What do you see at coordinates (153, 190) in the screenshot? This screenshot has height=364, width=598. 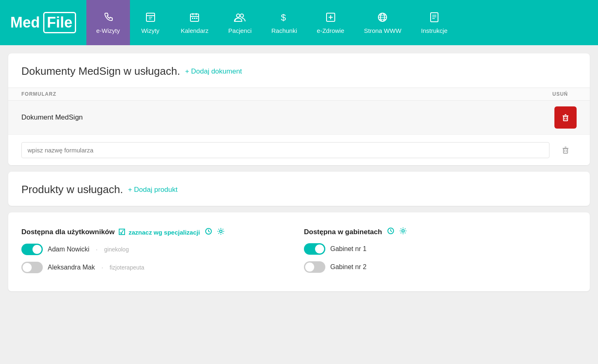 I see `add-product-link: + Dodaj produkt` at bounding box center [153, 190].